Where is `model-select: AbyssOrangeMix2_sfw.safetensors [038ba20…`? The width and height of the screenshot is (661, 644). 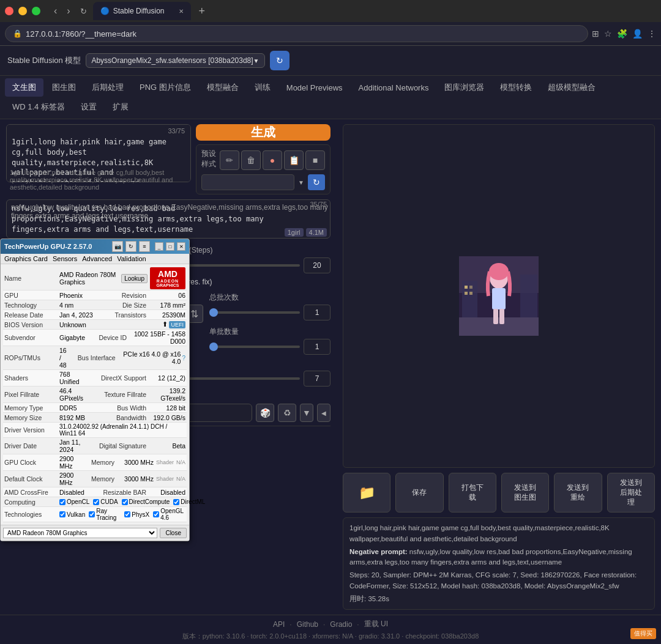
model-select: AbyssOrangeMix2_sfw.safetensors [038ba20… is located at coordinates (175, 61).